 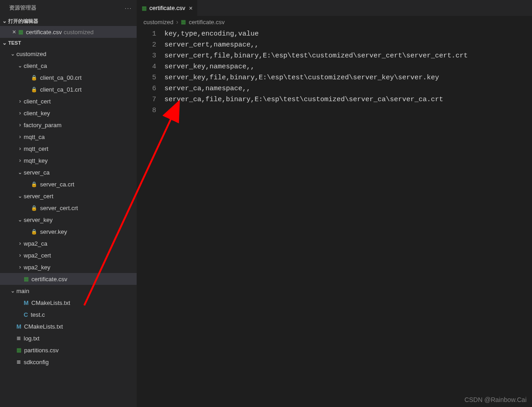 What do you see at coordinates (128, 8) in the screenshot?
I see `more-actions-icon: ···` at bounding box center [128, 8].